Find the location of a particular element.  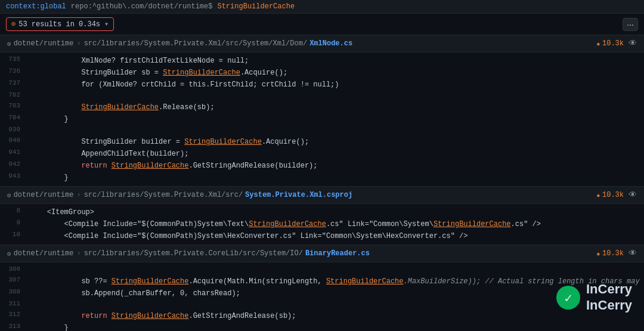

query-label: StringBuilderCache is located at coordinates (256, 7).